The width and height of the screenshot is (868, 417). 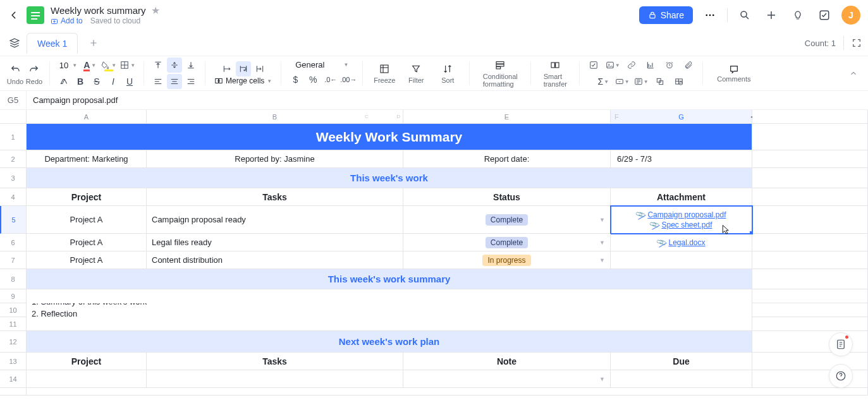 I want to click on conditional-formatting-button: Conditionalformatting, so click(x=500, y=73).